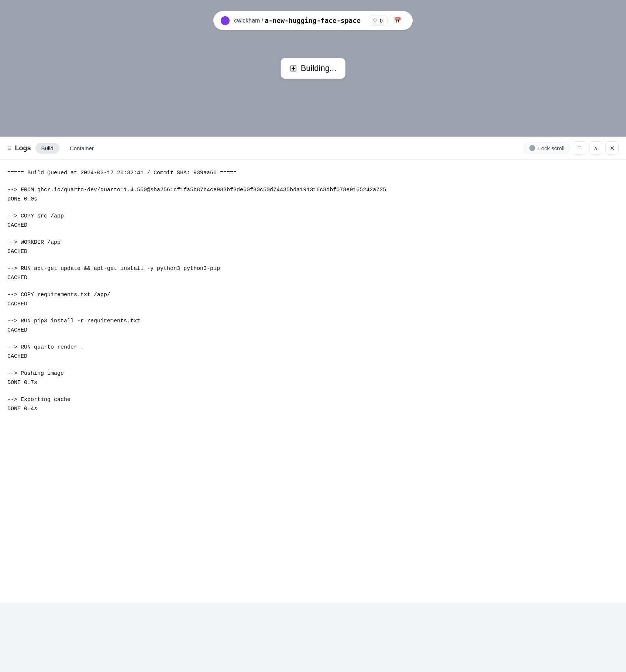  Describe the element at coordinates (225, 21) in the screenshot. I see `repo-avatar-icon` at that location.